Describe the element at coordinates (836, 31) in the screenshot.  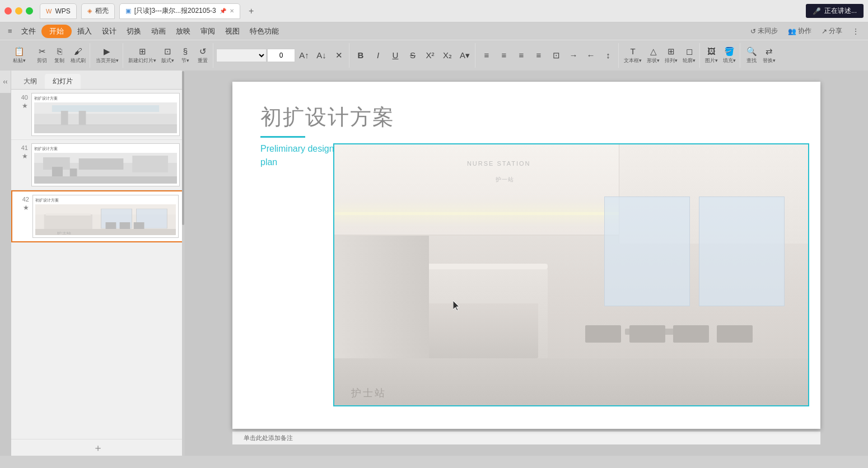
I see `share-label: 分享` at that location.